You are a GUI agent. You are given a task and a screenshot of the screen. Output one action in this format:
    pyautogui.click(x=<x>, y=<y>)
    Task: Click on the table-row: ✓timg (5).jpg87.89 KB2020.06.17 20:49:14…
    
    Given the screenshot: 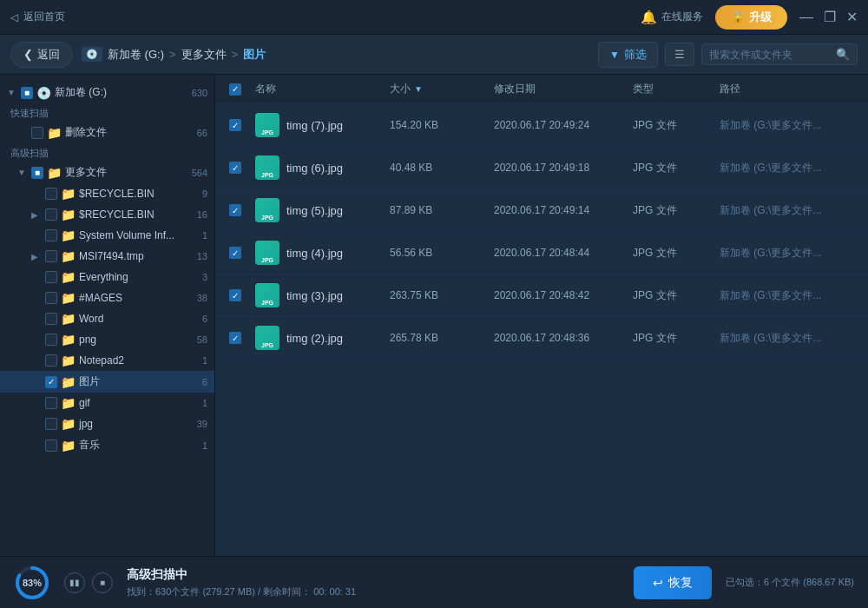 What is the action you would take?
    pyautogui.click(x=542, y=210)
    